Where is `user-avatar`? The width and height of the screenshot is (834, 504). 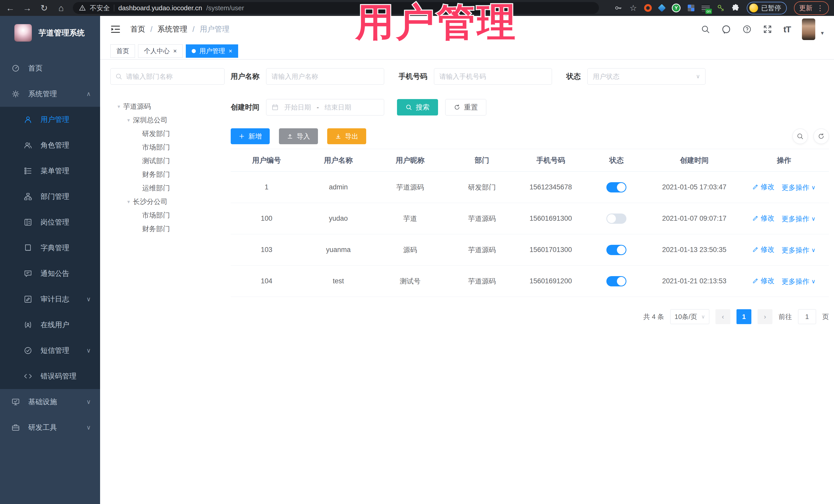
user-avatar is located at coordinates (809, 29).